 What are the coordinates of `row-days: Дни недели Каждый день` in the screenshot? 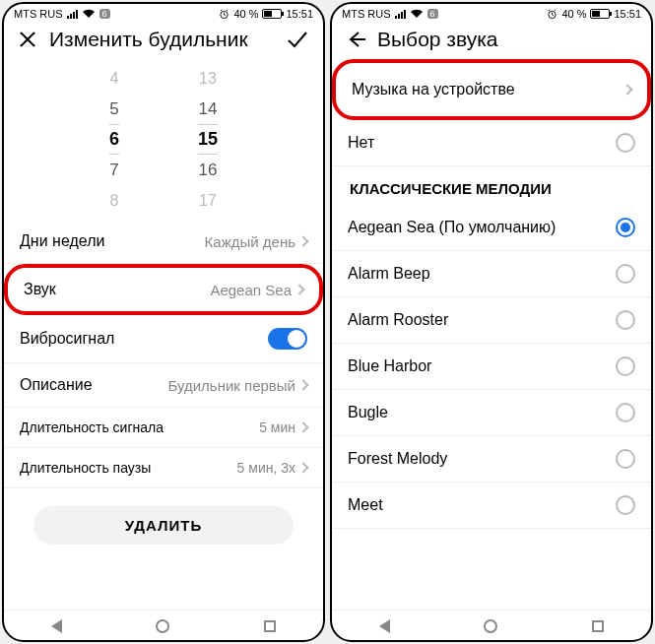 It's located at (164, 242).